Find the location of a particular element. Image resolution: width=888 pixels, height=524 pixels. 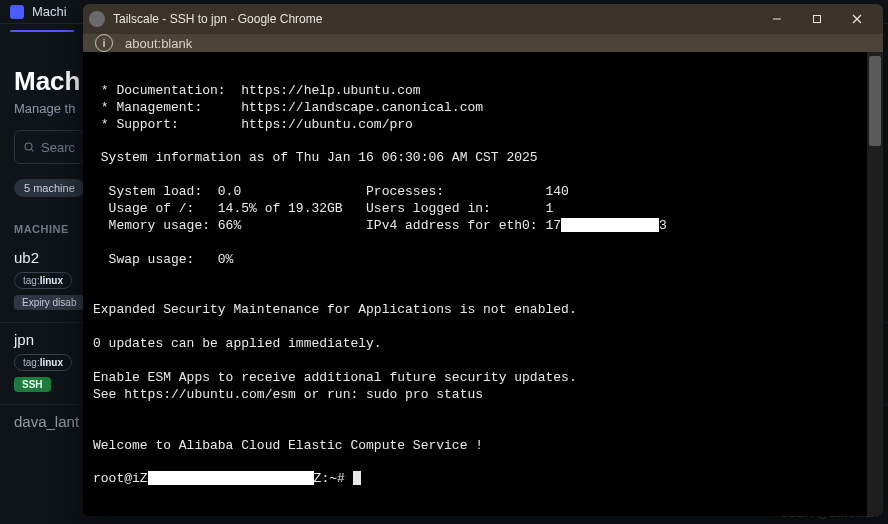

term-line: System information as of Thu Jan 16 06:3… is located at coordinates (316, 158).